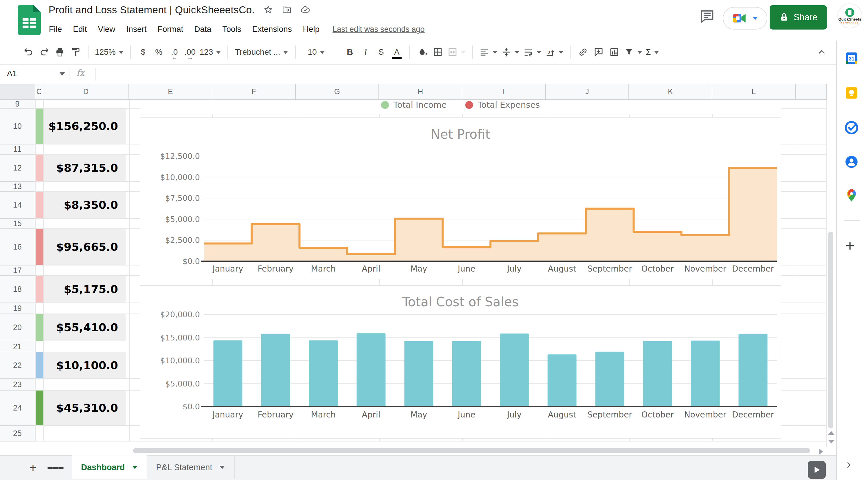 Image resolution: width=868 pixels, height=480 pixels. What do you see at coordinates (852, 260) in the screenshot?
I see `side-panel` at bounding box center [852, 260].